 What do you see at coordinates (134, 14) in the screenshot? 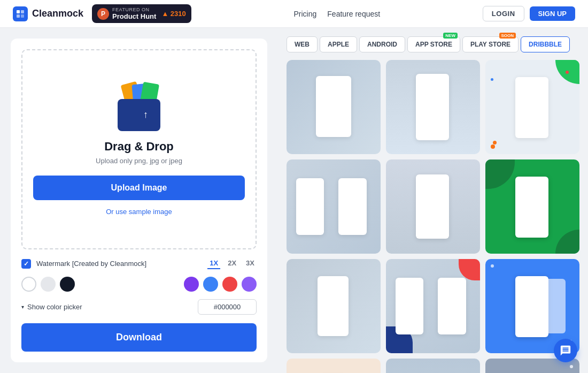
I see `ph-text: FEATURED ON Product Hunt` at bounding box center [134, 14].